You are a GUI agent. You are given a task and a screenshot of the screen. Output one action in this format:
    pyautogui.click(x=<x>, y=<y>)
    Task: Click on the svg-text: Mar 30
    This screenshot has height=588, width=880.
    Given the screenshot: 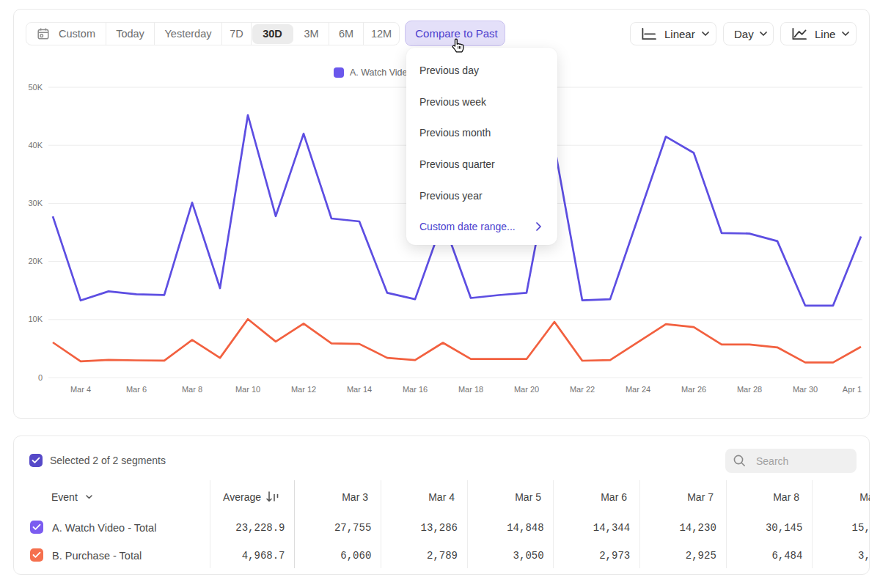 What is the action you would take?
    pyautogui.click(x=805, y=389)
    